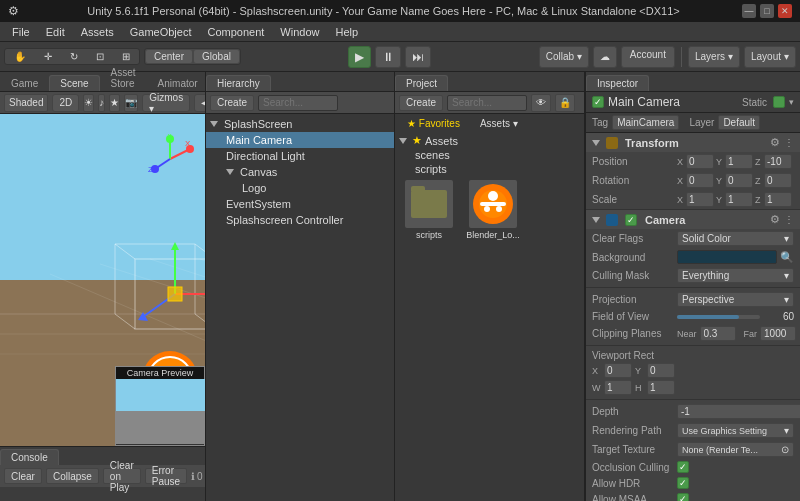  I want to click on play-button: ▶, so click(360, 57).